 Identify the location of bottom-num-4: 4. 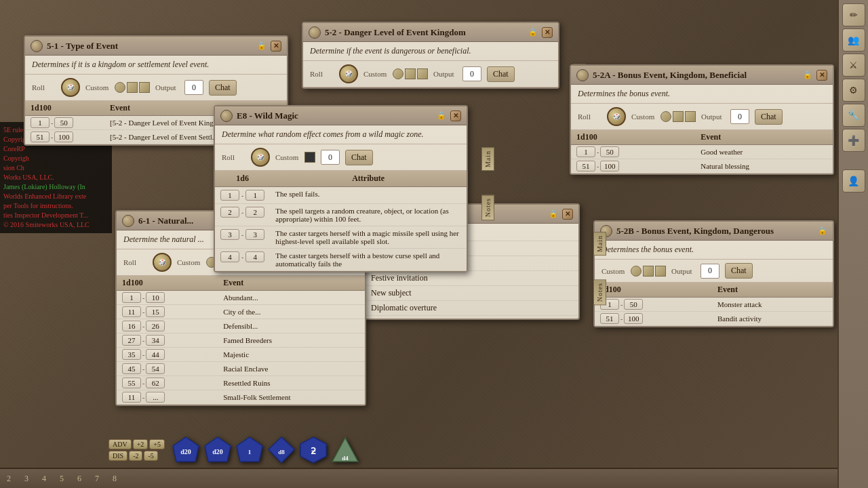
(44, 479).